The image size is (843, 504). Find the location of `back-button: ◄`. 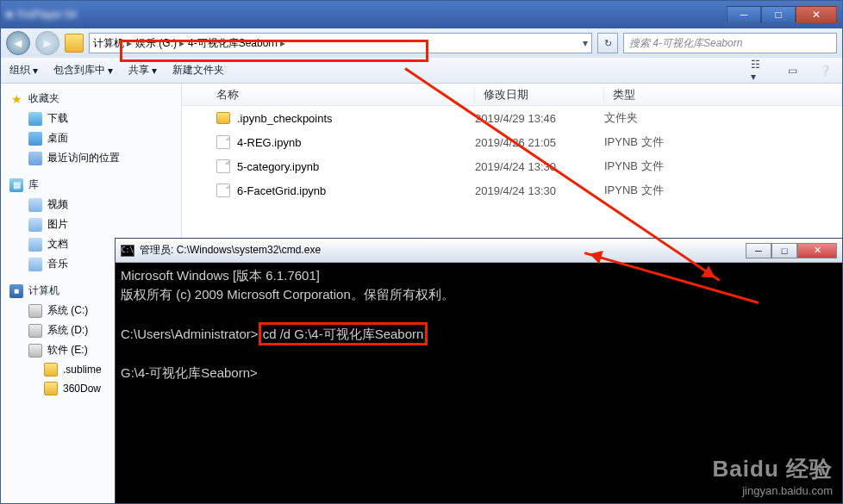

back-button: ◄ is located at coordinates (18, 43).